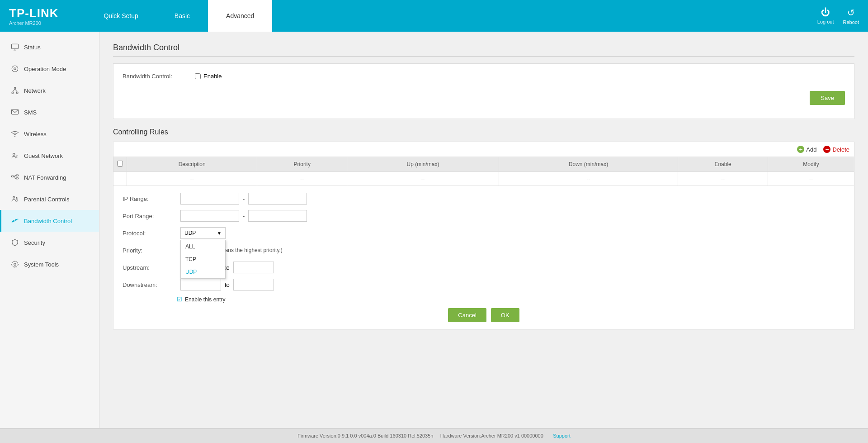 This screenshot has width=868, height=443. What do you see at coordinates (42, 264) in the screenshot?
I see `sidebar-item-system-tools-label: System Tools` at bounding box center [42, 264].